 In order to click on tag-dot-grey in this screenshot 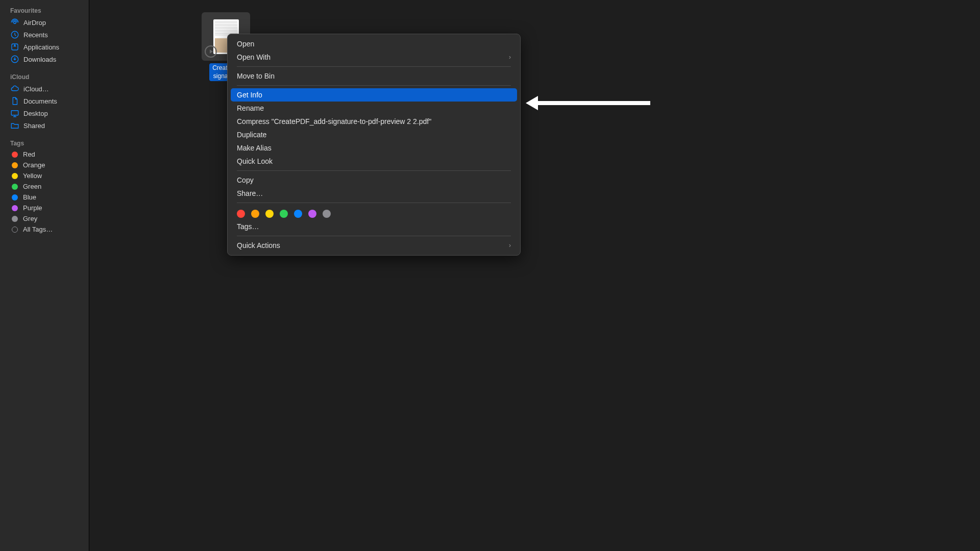, I will do `click(15, 219)`.